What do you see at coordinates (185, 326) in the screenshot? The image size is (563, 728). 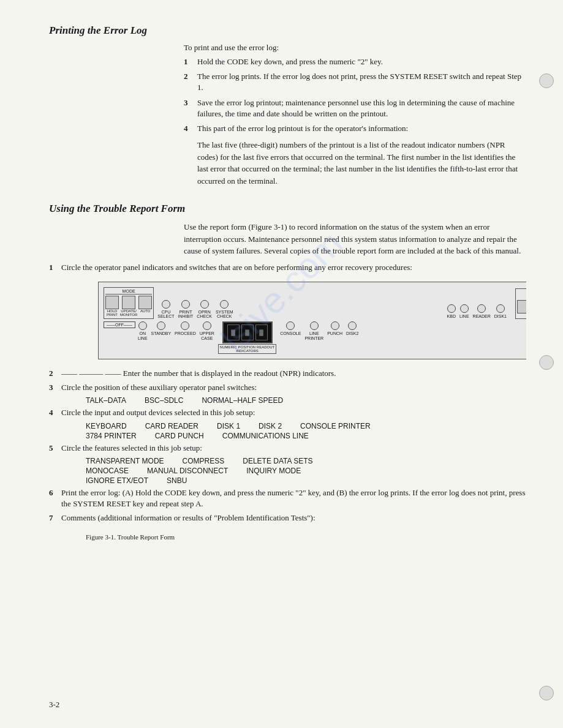 I see `proceed-indicator` at bounding box center [185, 326].